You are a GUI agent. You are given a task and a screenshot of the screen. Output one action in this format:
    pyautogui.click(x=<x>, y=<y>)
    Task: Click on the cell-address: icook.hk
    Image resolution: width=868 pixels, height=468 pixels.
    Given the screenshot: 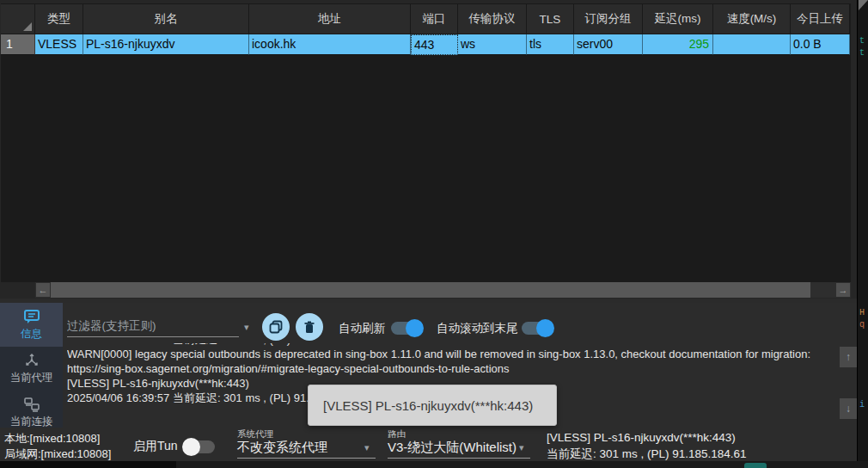 What is the action you would take?
    pyautogui.click(x=330, y=45)
    